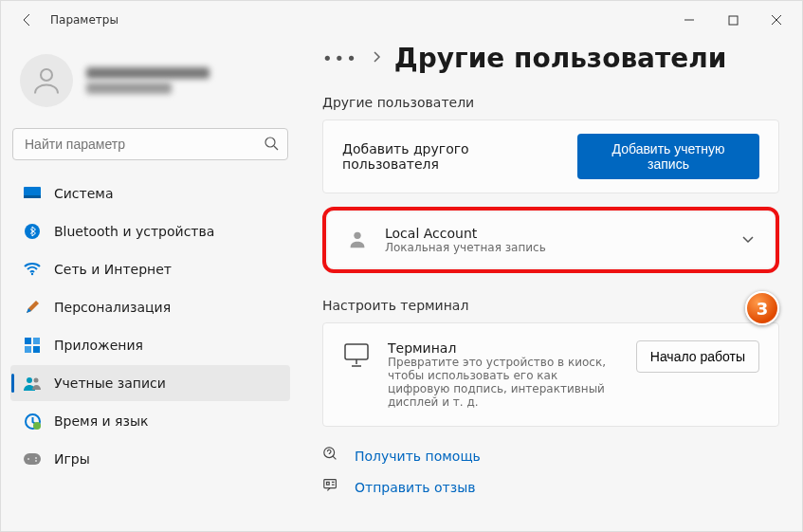  What do you see at coordinates (748, 240) in the screenshot?
I see `chevron-down-icon` at bounding box center [748, 240].